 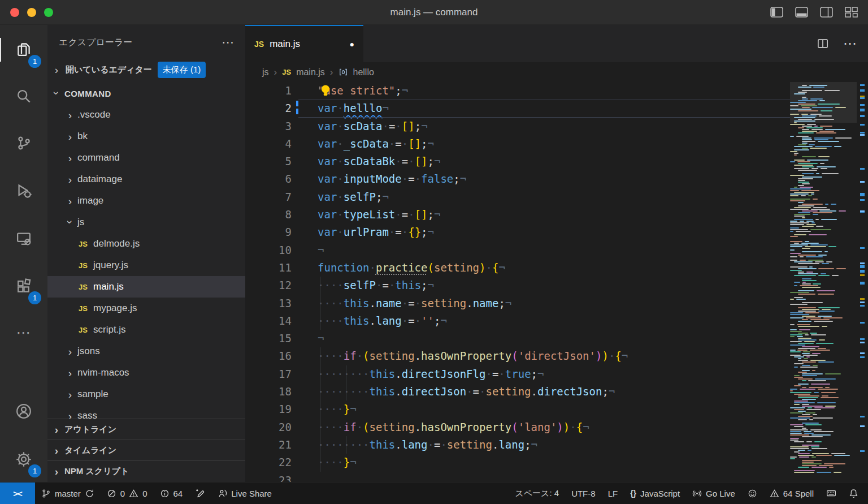 What do you see at coordinates (146, 222) in the screenshot?
I see `tree-item-js: ›js` at bounding box center [146, 222].